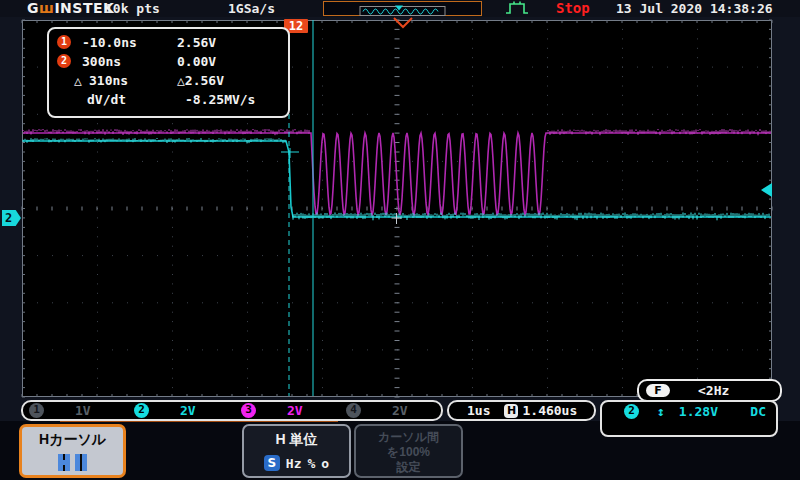 The width and height of the screenshot is (800, 480). I want to click on delta-voltage: 2.56V, so click(204, 80).